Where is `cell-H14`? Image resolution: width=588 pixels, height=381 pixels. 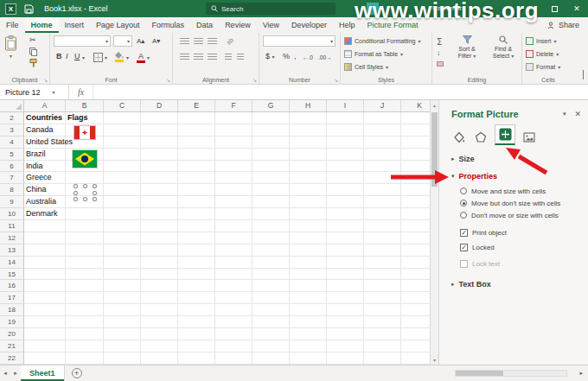
cell-H14 is located at coordinates (308, 263).